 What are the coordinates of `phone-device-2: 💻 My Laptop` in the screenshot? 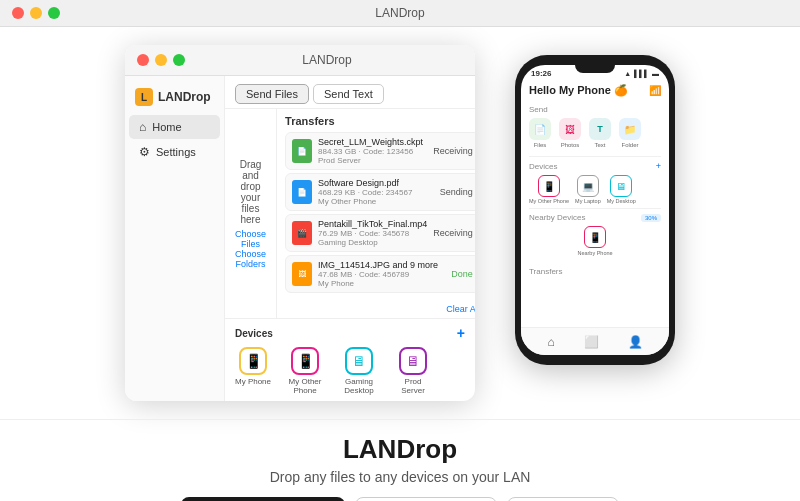 It's located at (588, 190).